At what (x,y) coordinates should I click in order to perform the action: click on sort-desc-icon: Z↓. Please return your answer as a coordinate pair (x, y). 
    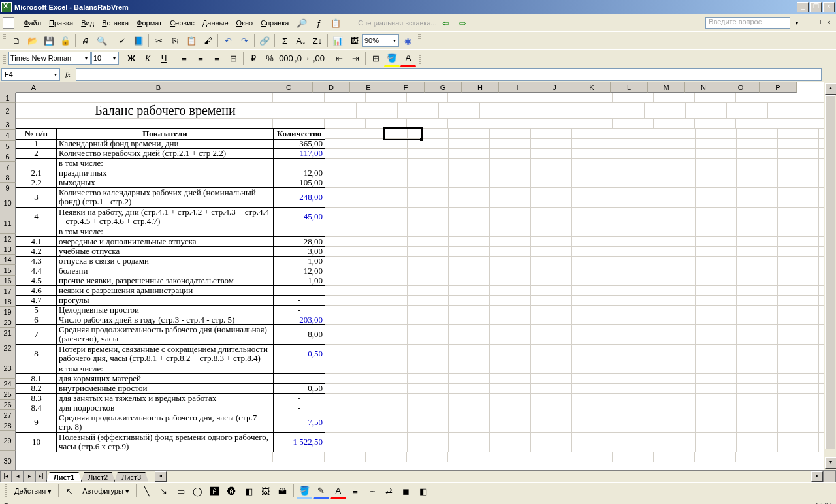
    Looking at the image, I should click on (317, 40).